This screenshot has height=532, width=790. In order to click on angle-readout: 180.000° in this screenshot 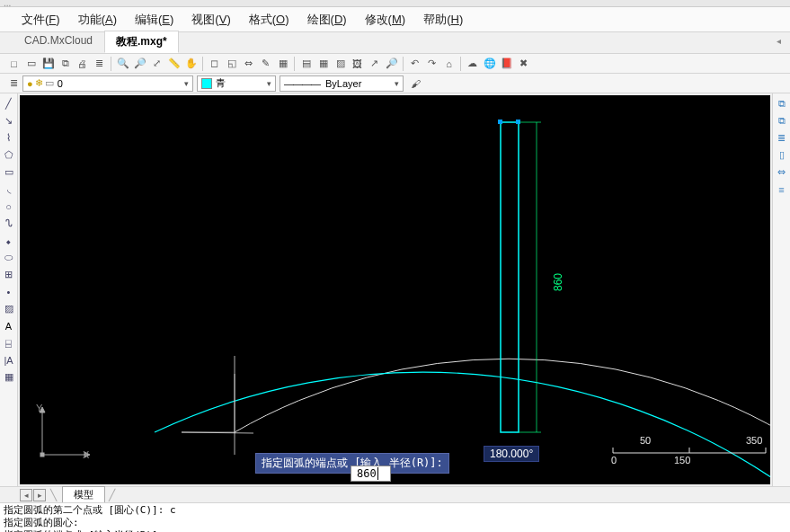, I will do `click(511, 454)`.